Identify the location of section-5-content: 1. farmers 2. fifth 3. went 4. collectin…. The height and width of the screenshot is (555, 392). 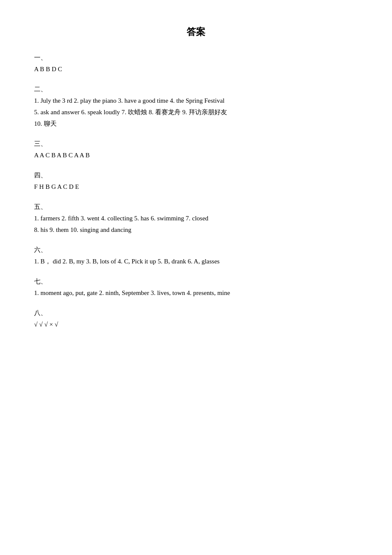
(196, 224).